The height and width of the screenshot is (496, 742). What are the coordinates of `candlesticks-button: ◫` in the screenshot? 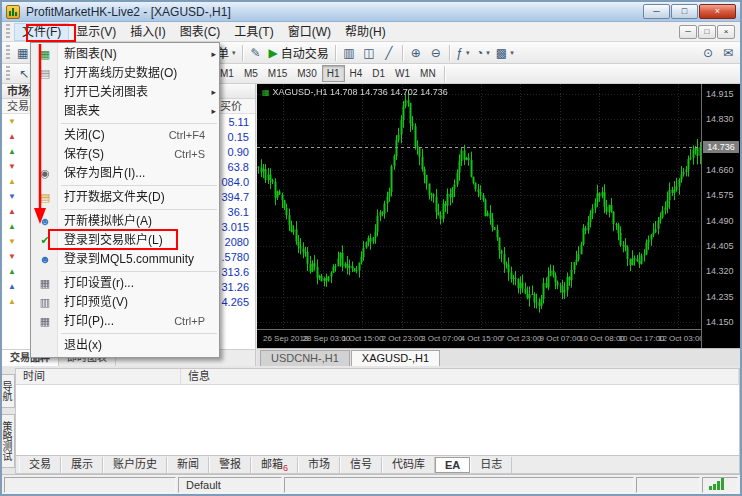 It's located at (369, 53).